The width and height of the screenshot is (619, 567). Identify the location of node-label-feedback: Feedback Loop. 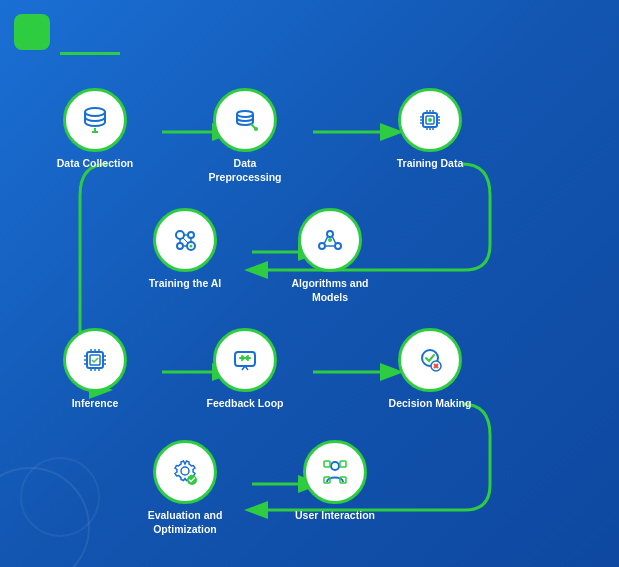
(244, 404).